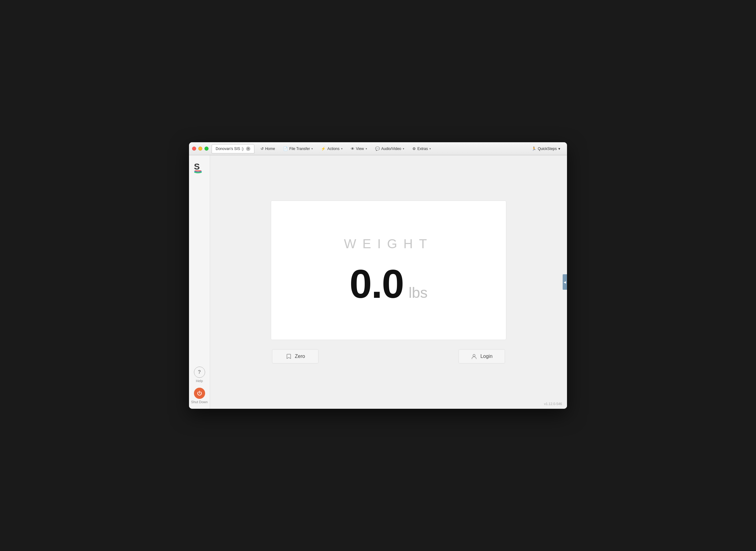  Describe the element at coordinates (474, 356) in the screenshot. I see `person-icon` at that location.